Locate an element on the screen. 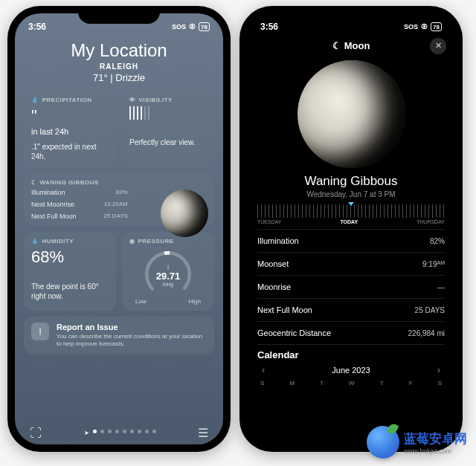 This screenshot has height=466, width=476. detail-label: Geocentric Distance is located at coordinates (295, 333).